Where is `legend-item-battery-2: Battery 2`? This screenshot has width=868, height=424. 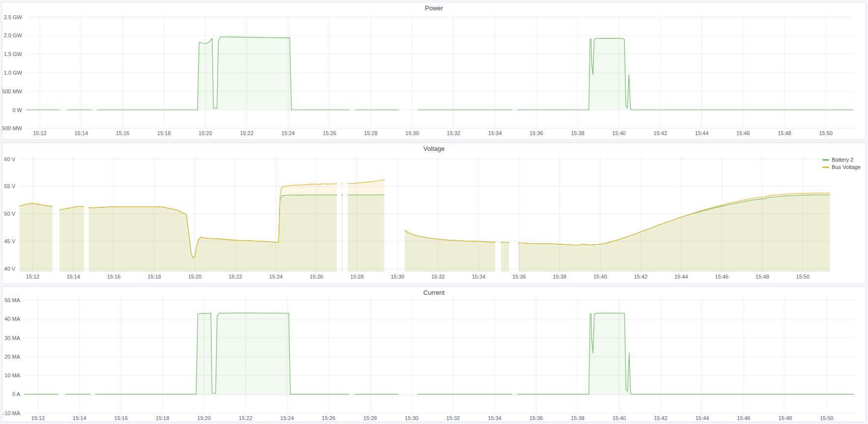 legend-item-battery-2: Battery 2 is located at coordinates (841, 160).